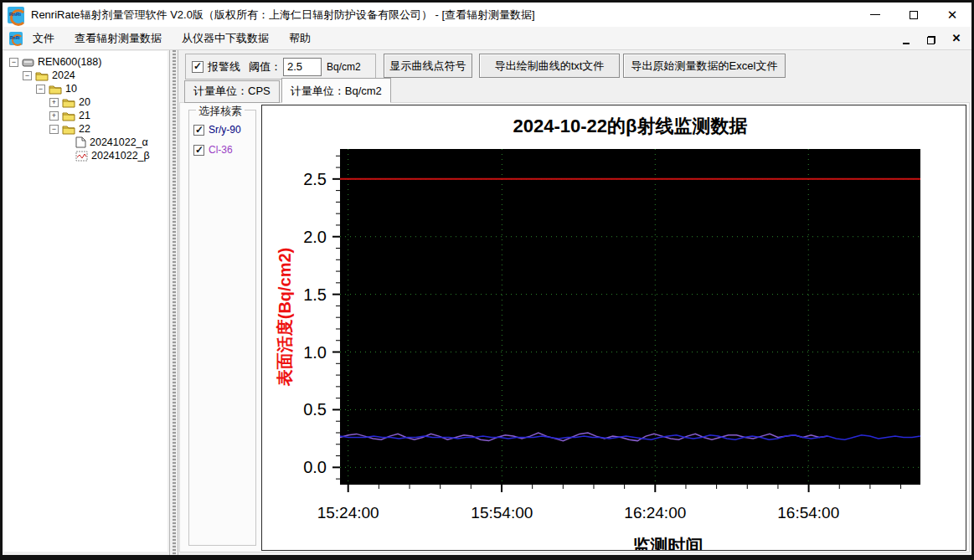  What do you see at coordinates (119, 142) in the screenshot?
I see `tree-item-label: 20241022_α` at bounding box center [119, 142].